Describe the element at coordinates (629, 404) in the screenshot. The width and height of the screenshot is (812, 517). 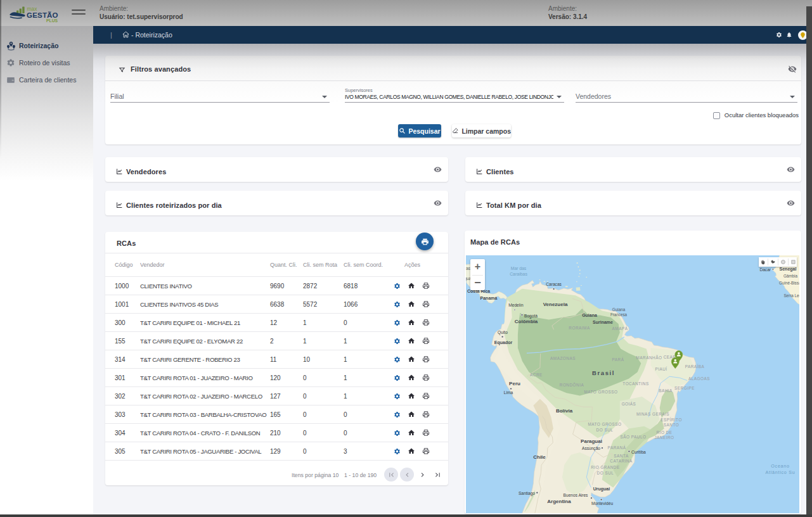
I see `svg-text: GOIÁS` at that location.